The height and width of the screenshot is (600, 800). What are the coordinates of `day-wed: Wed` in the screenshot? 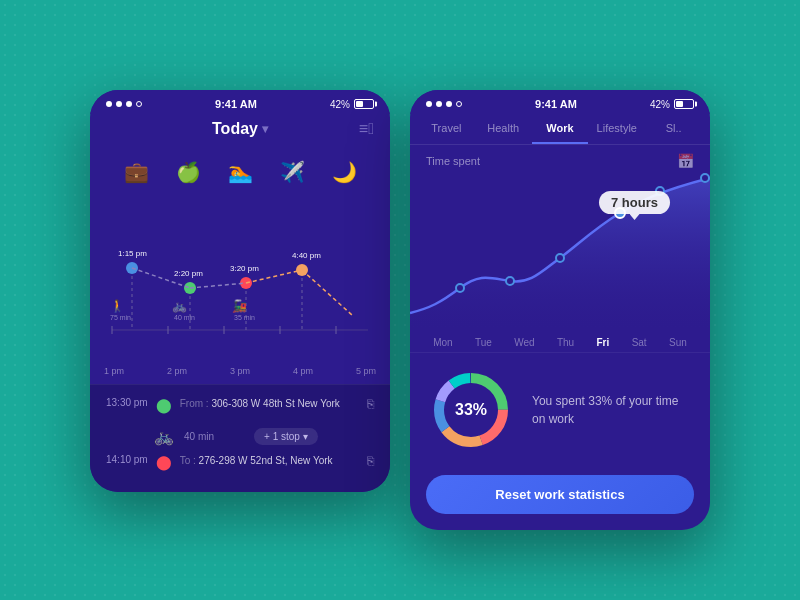 It's located at (524, 342).